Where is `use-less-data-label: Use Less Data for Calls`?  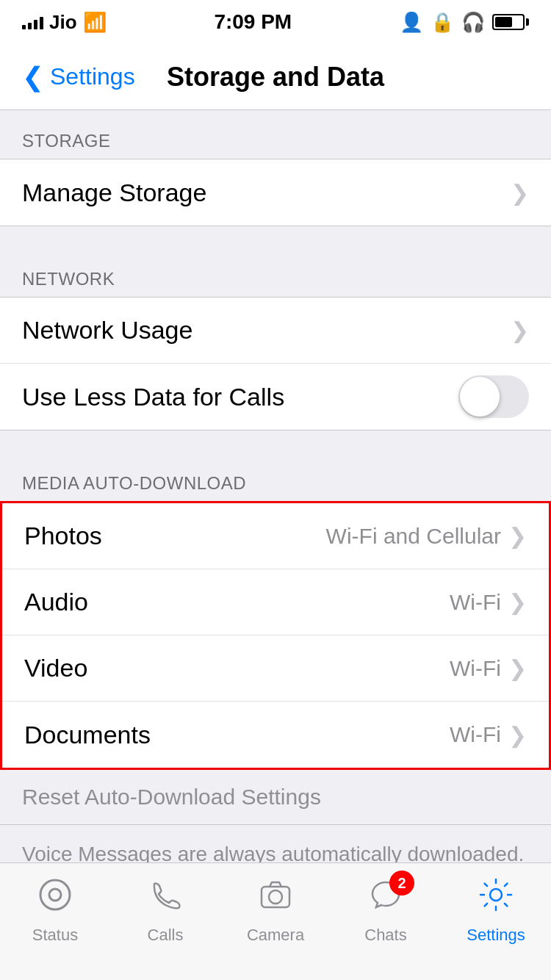 use-less-data-label: Use Less Data for Calls is located at coordinates (153, 397).